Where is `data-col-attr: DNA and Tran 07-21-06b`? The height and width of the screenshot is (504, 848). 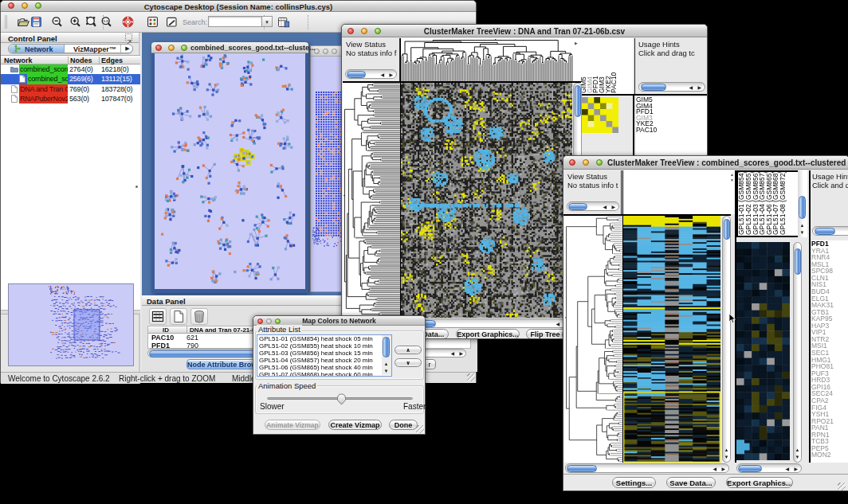 data-col-attr: DNA and Tran 07-21-06b is located at coordinates (226, 330).